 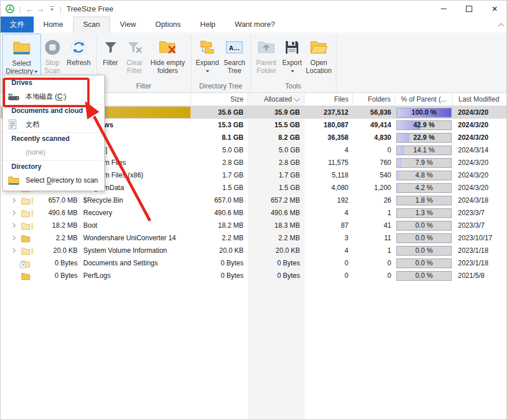 What do you see at coordinates (17, 25) in the screenshot?
I see `tab-file: 文件` at bounding box center [17, 25].